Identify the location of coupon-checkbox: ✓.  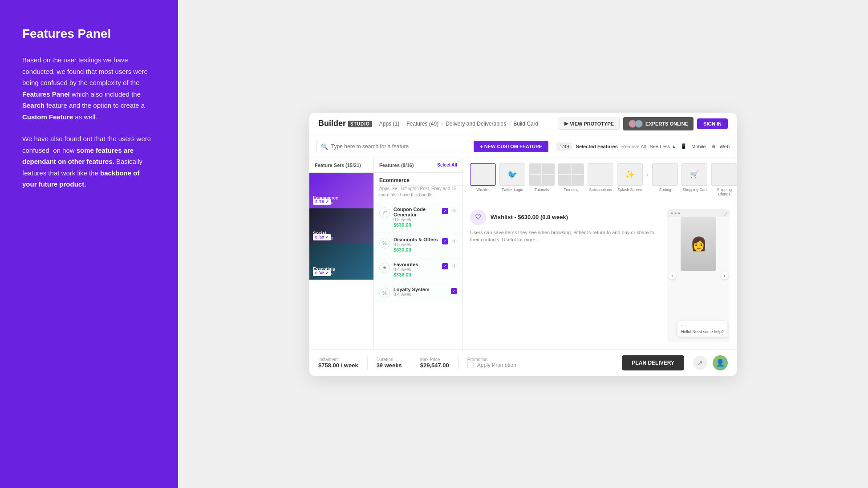
(445, 211).